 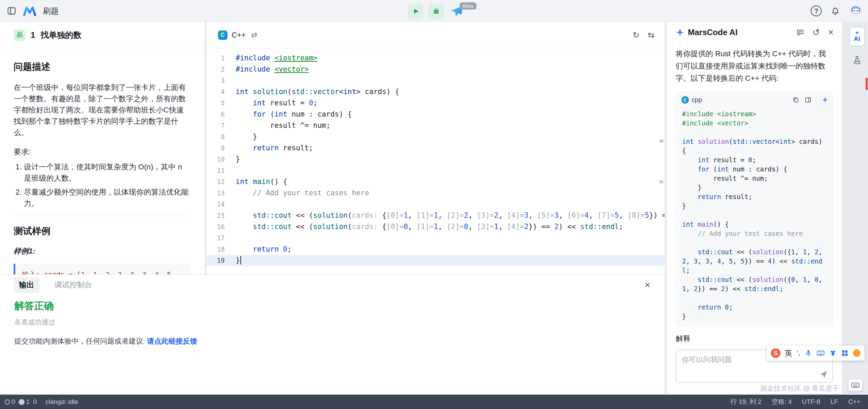 I want to click on insert-code-icon, so click(x=808, y=100).